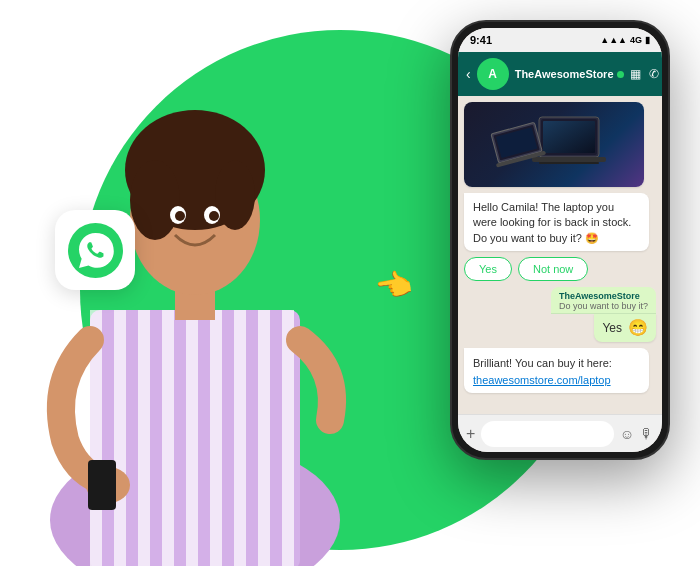 This screenshot has height=566, width=700. What do you see at coordinates (542, 380) in the screenshot?
I see `store-link: theawesomstore.com/laptop` at bounding box center [542, 380].